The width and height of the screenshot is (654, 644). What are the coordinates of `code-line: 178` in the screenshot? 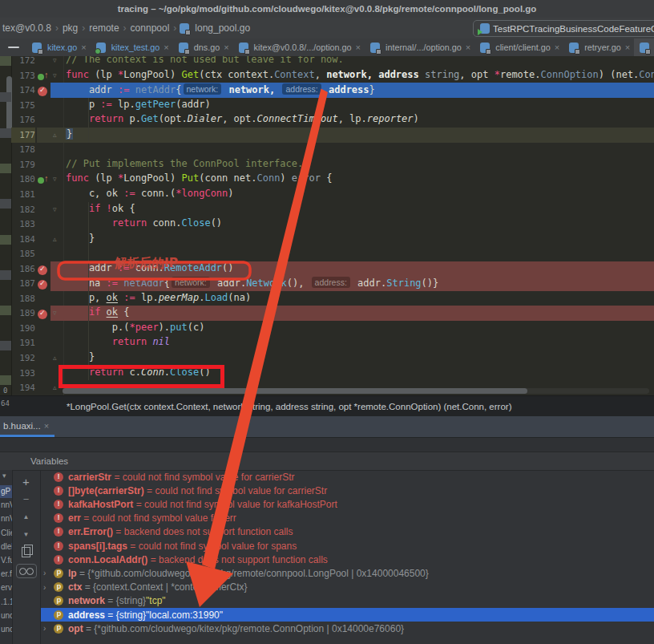 It's located at (327, 149).